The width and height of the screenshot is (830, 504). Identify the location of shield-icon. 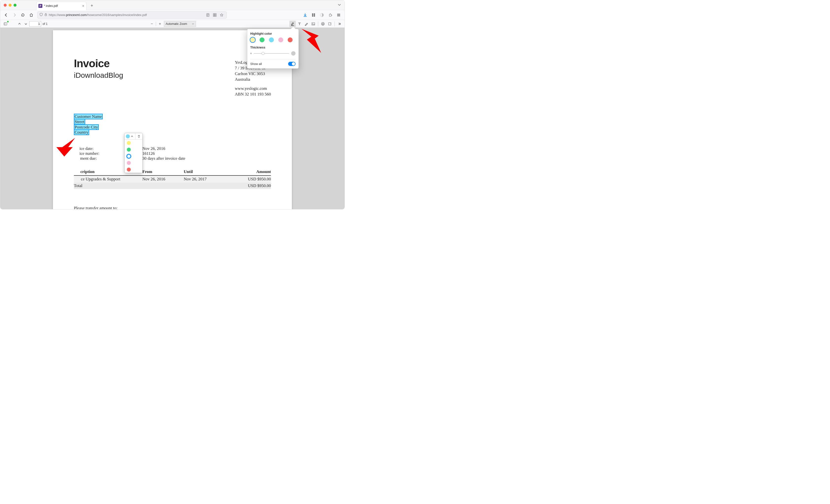
(41, 15).